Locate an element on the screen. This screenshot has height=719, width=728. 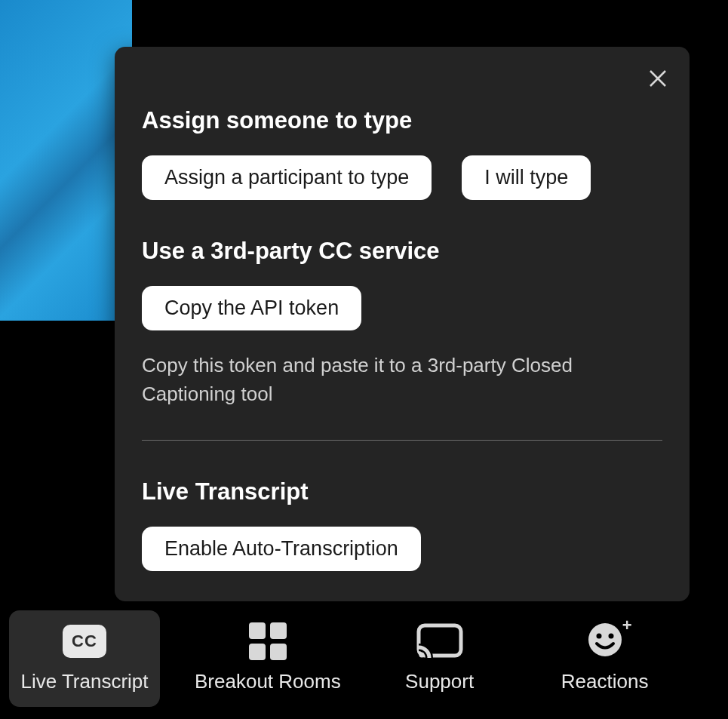
close-button is located at coordinates (658, 78).